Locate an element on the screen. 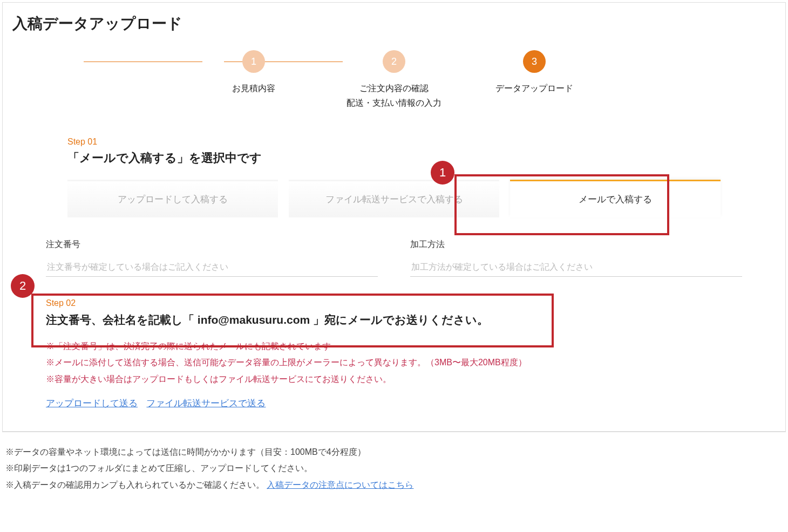 The width and height of the screenshot is (788, 532). order-no-label: 注文番号 is located at coordinates (212, 245).